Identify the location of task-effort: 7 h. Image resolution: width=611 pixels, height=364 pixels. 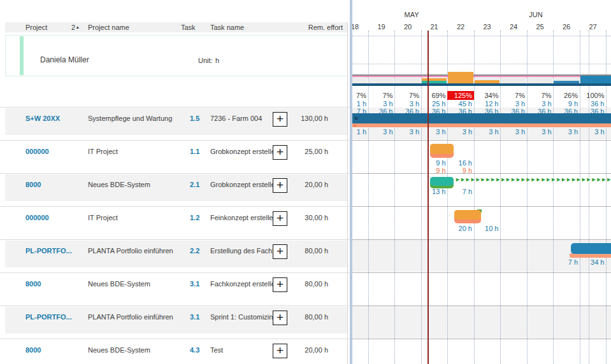
(460, 192).